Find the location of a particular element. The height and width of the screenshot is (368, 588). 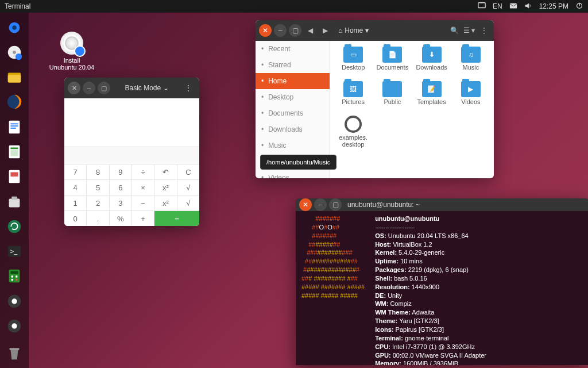

calc-key-7: 7 is located at coordinates (75, 172).